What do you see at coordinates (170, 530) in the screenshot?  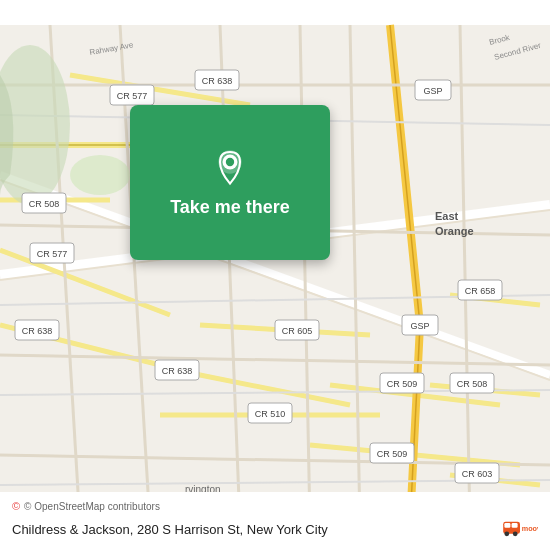 I see `address-text: Childress & Jackson, 280 S Harrison St, …` at bounding box center [170, 530].